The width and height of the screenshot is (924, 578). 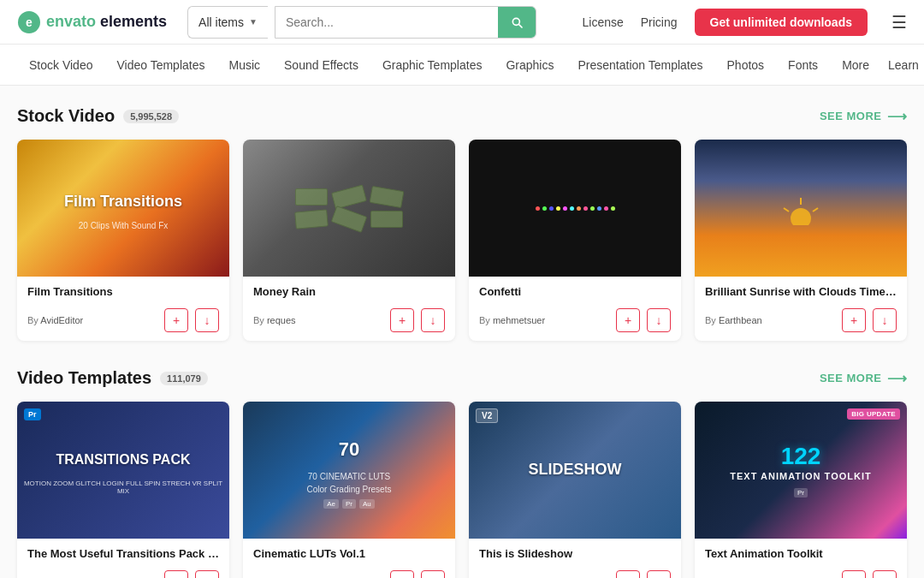 I want to click on card-author: By AvidEditor, so click(x=55, y=320).